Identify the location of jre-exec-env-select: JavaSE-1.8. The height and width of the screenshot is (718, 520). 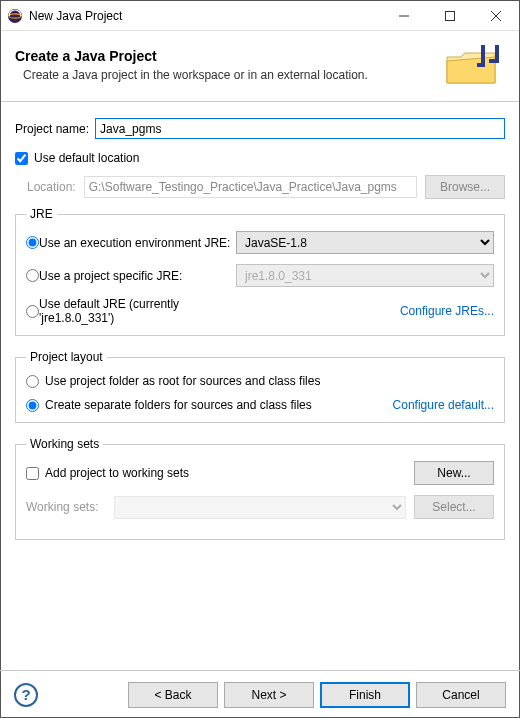
(365, 242).